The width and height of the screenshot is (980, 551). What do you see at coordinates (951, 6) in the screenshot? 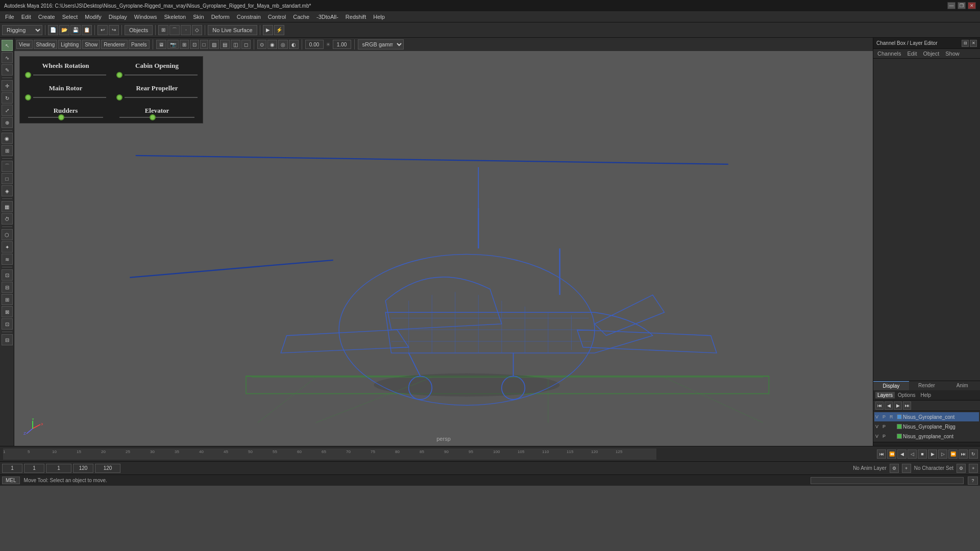
I see `minimize-button: —` at bounding box center [951, 6].